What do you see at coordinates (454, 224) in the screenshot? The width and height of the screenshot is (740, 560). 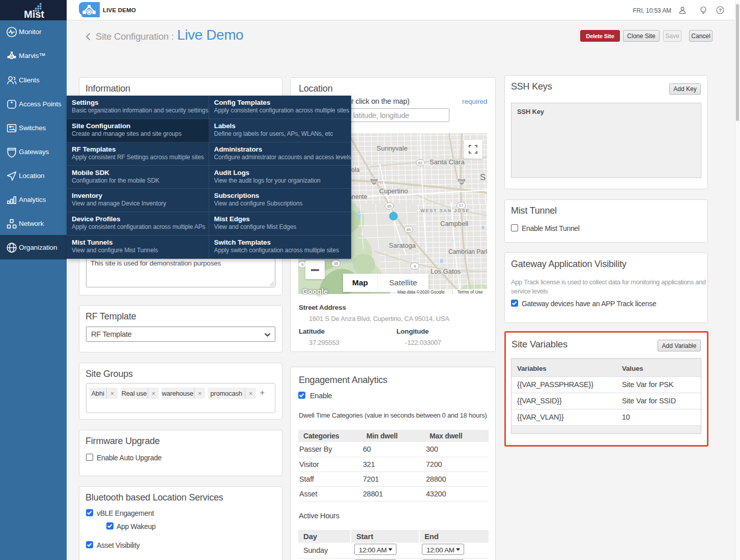 I see `svg-text: Campbell` at bounding box center [454, 224].